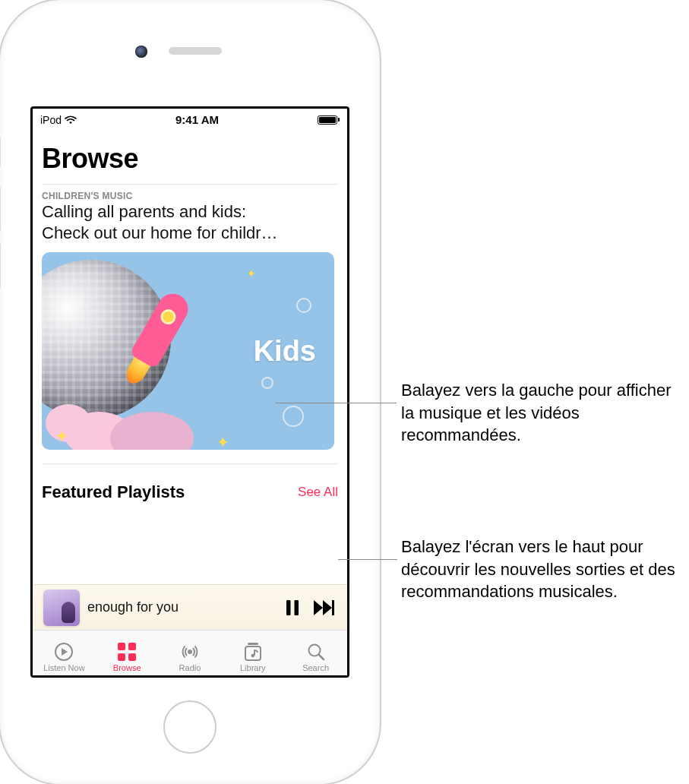 The width and height of the screenshot is (689, 784). What do you see at coordinates (71, 120) in the screenshot?
I see `wifi-icon` at bounding box center [71, 120].